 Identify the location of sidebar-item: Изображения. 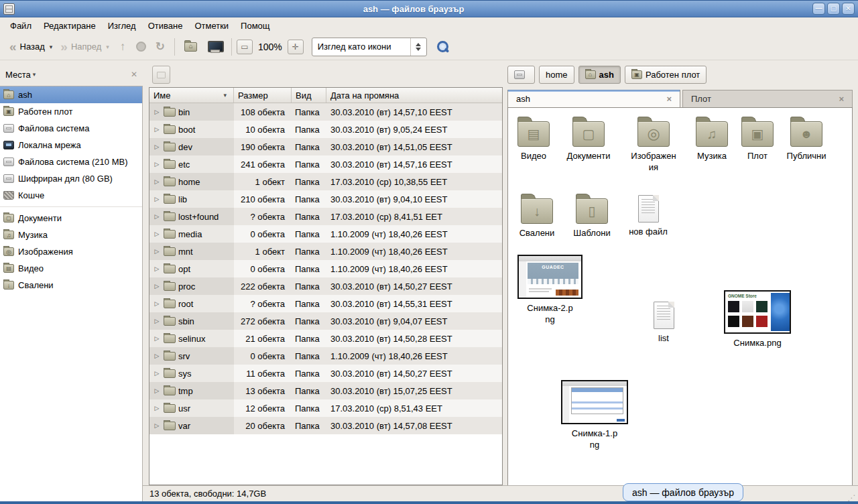
(71, 252).